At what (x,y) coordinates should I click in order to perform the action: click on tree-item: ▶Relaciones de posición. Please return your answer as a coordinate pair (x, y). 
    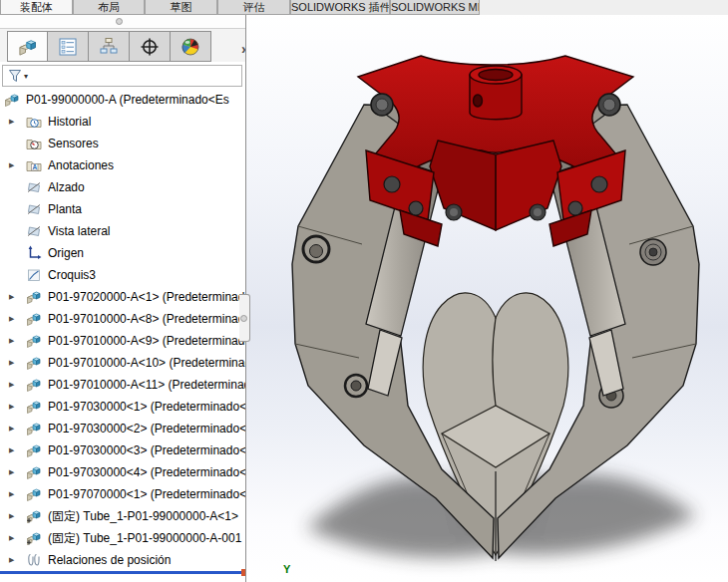
    Looking at the image, I should click on (123, 560).